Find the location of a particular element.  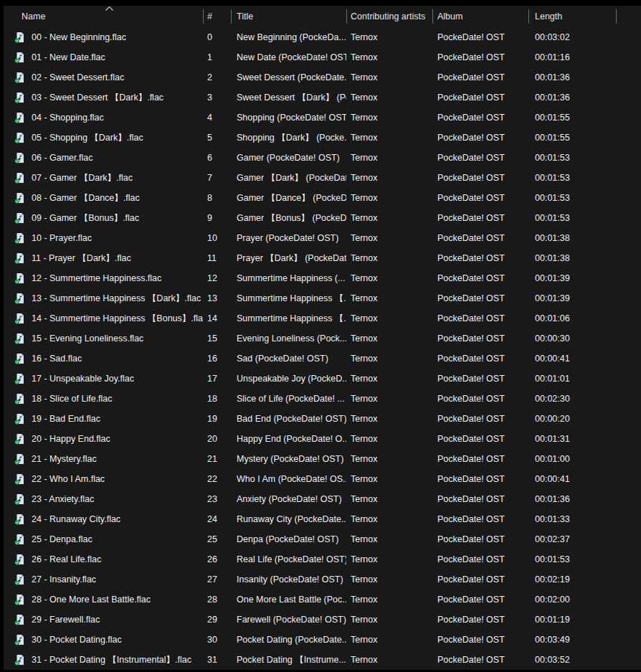

file-row: 04 - Shopping.flac 4 Shopping (PockeDate… is located at coordinates (323, 118).